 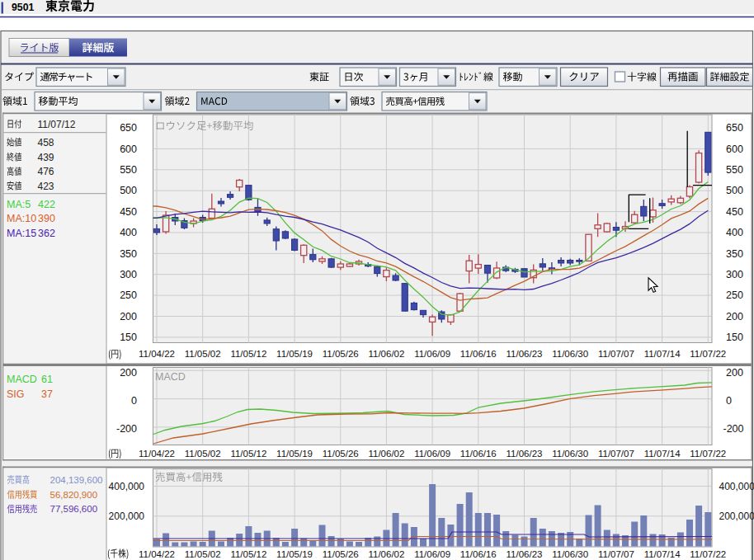 I want to click on svg-text: 439, so click(x=46, y=158).